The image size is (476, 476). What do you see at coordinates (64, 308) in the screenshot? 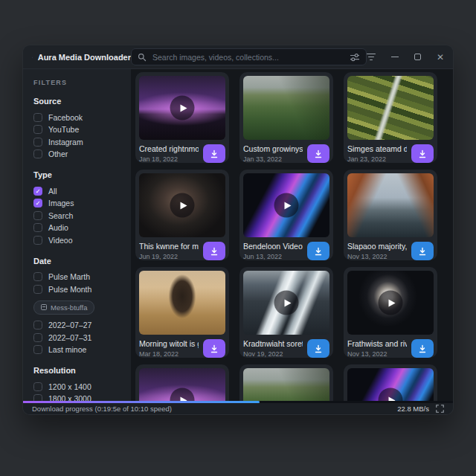
I see `date-range-chip: Mess-btuffa` at bounding box center [64, 308].